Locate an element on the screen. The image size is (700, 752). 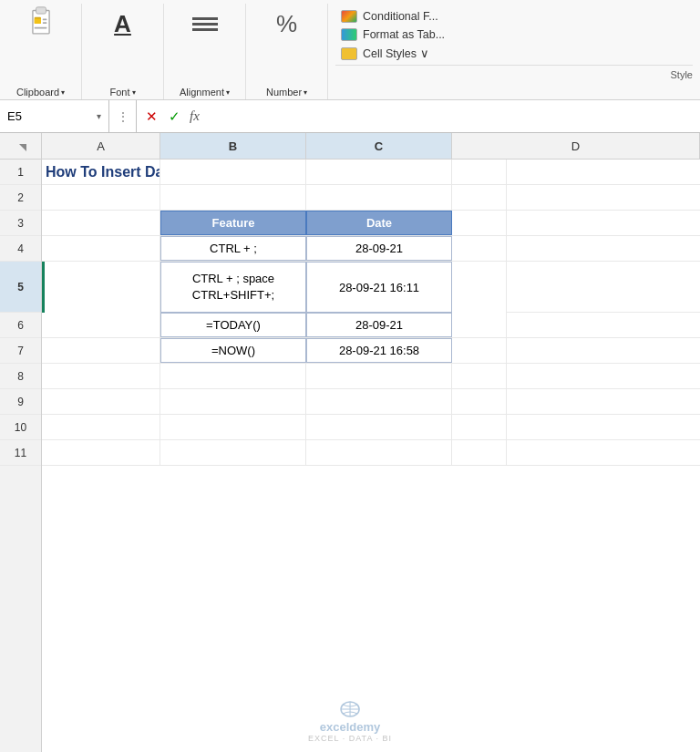
formula-bar-controls: ✕ ✓ is located at coordinates (163, 117).